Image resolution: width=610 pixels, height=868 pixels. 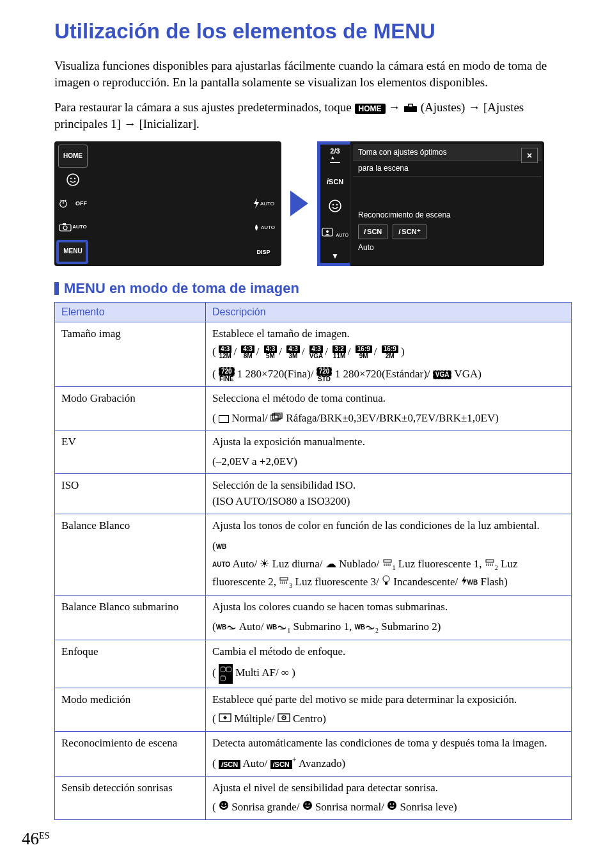 I want to click on row-description: Ajusta el nivel de sensibilidad para det…, so click(x=389, y=798).